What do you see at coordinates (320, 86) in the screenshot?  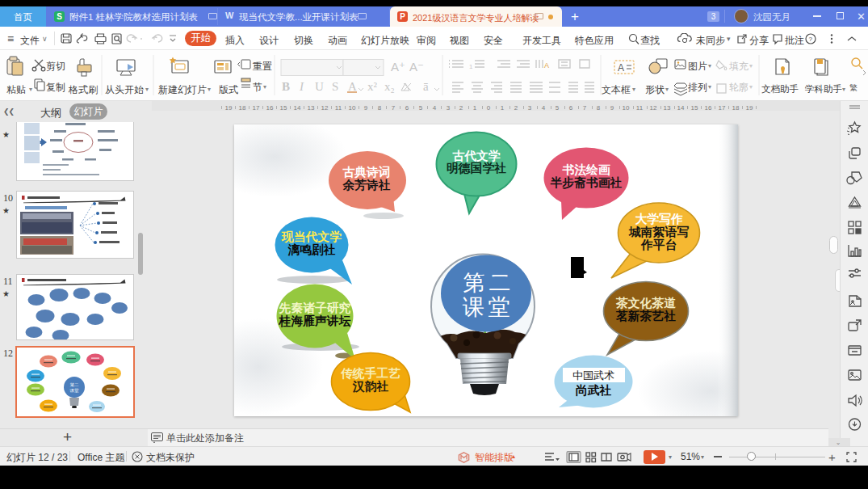 I see `svg-text: U` at bounding box center [320, 86].